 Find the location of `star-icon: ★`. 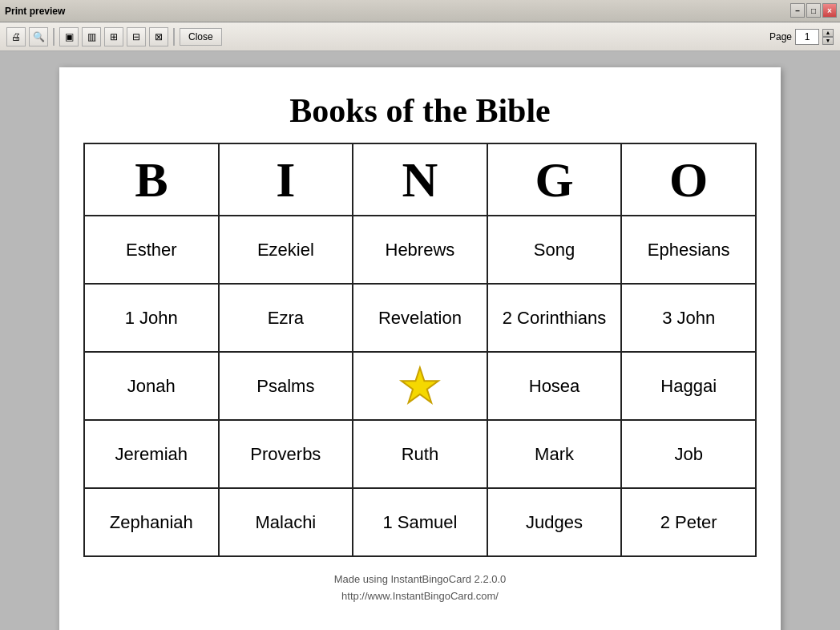

star-icon: ★ is located at coordinates (420, 386).